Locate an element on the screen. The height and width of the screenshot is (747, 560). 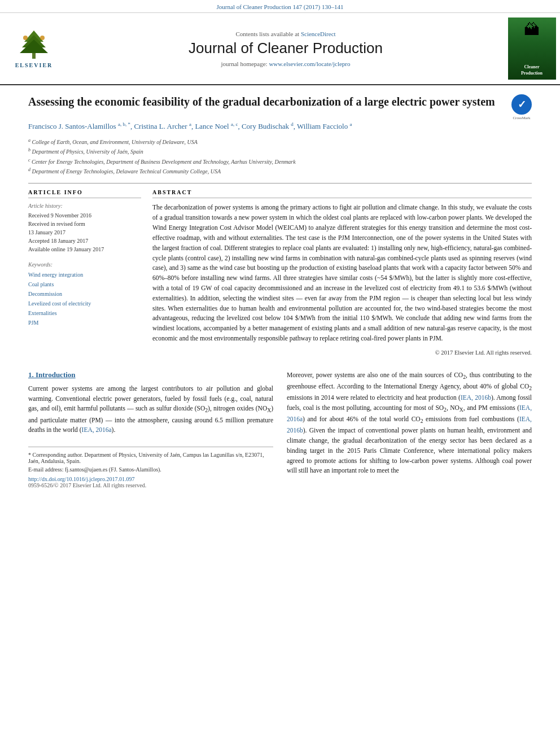
crossmark-symbol: ✓ is located at coordinates (522, 104).